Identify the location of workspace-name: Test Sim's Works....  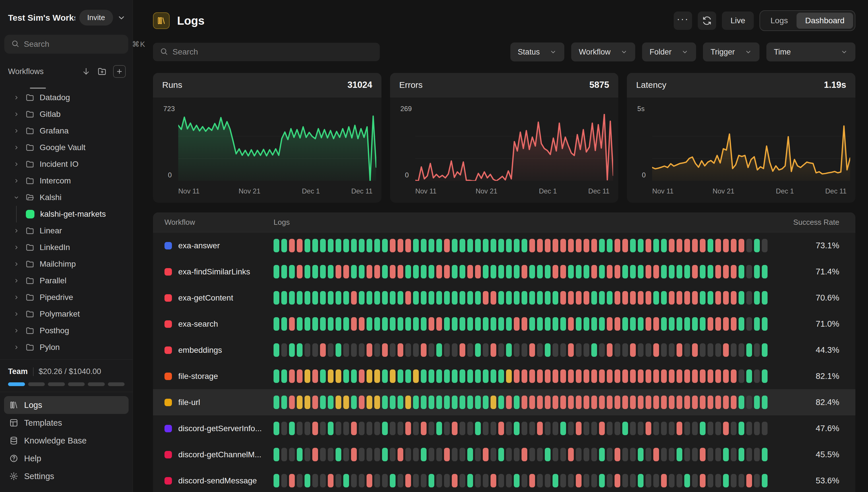
(42, 18).